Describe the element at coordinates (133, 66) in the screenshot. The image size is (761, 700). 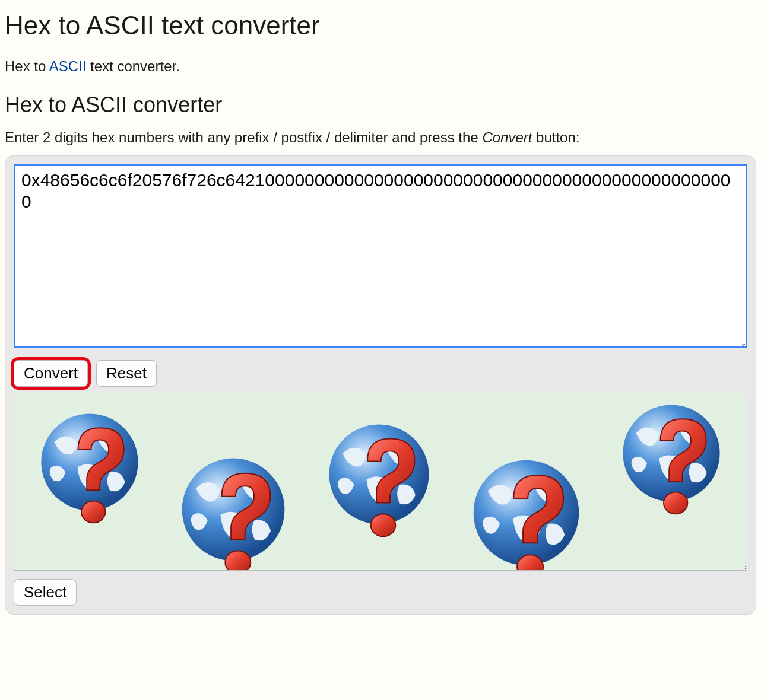
I see `intro-suffix: text converter.` at that location.